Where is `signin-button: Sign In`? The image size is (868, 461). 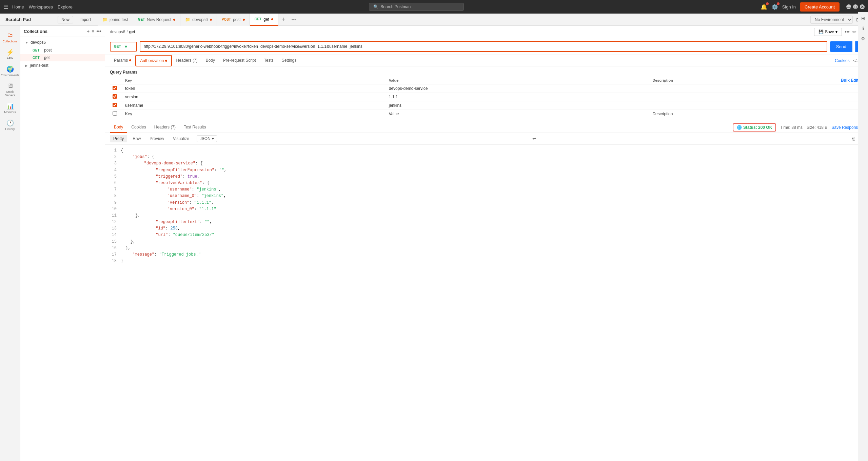 signin-button: Sign In is located at coordinates (789, 7).